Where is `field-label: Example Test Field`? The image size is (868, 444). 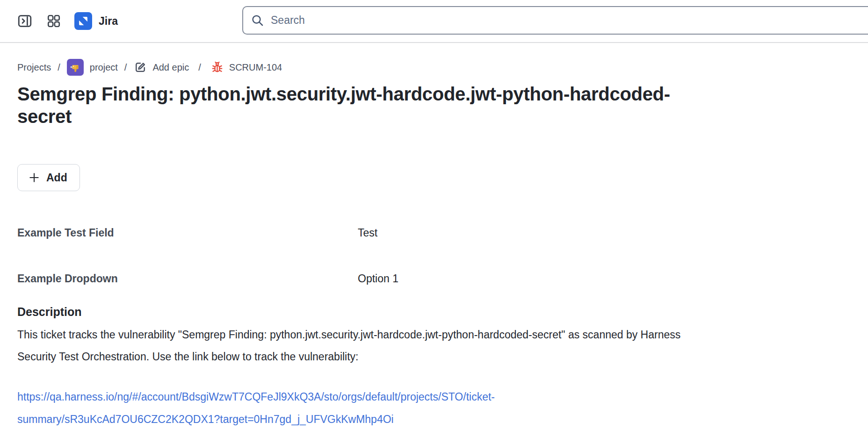 field-label: Example Test Field is located at coordinates (188, 233).